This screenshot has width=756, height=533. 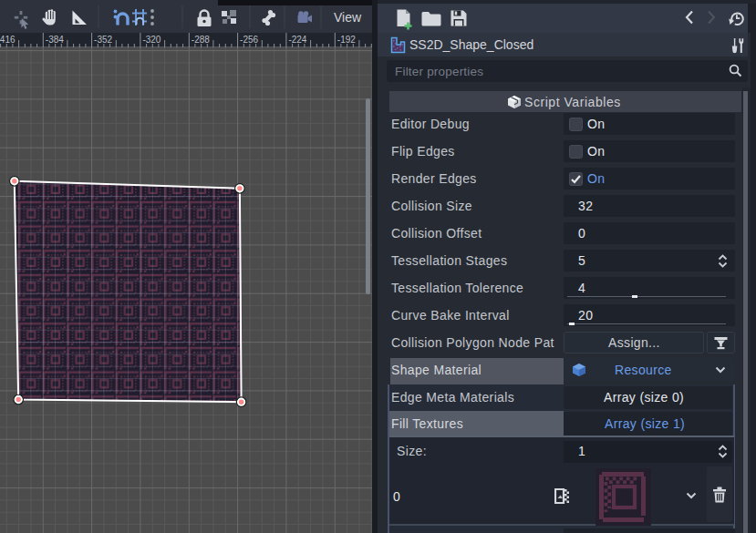 I want to click on svg-text: -416, so click(x=7, y=40).